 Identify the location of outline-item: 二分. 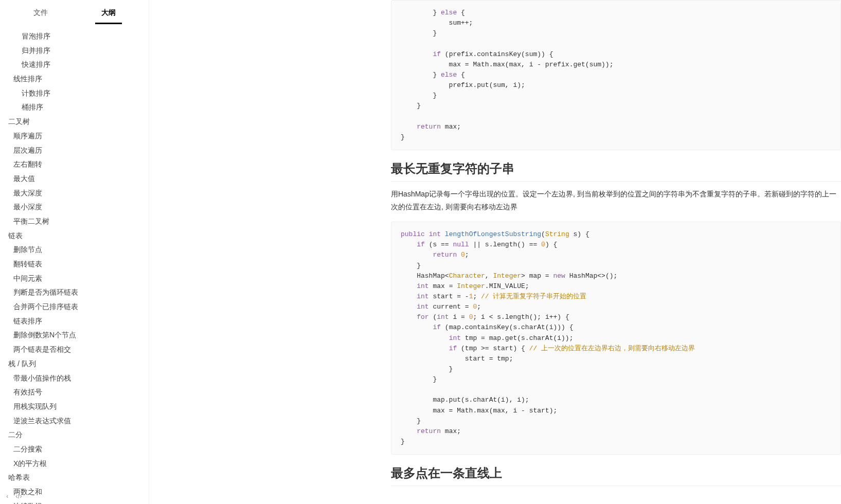
(74, 435).